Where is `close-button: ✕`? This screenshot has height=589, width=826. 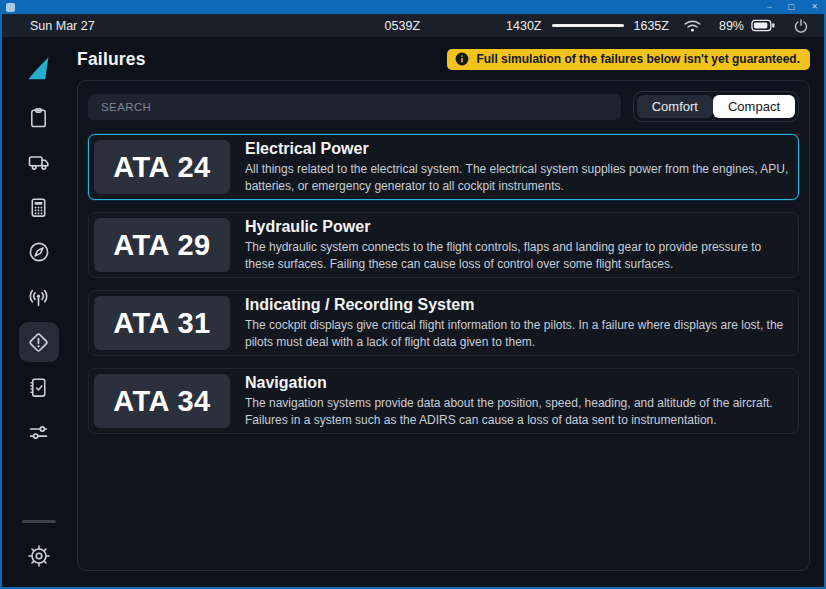 close-button: ✕ is located at coordinates (814, 7).